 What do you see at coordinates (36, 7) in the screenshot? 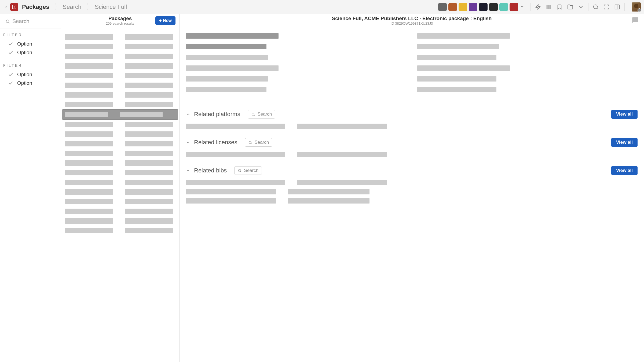
I see `breadcrumb-root: Packages` at bounding box center [36, 7].